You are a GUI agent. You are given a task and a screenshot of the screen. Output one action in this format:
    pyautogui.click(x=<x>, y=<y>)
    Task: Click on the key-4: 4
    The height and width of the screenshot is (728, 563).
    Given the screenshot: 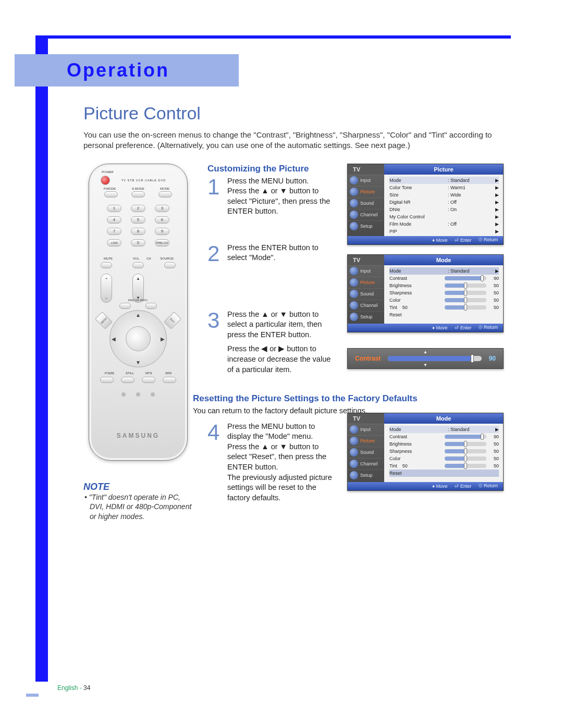 What is the action you would take?
    pyautogui.click(x=114, y=220)
    